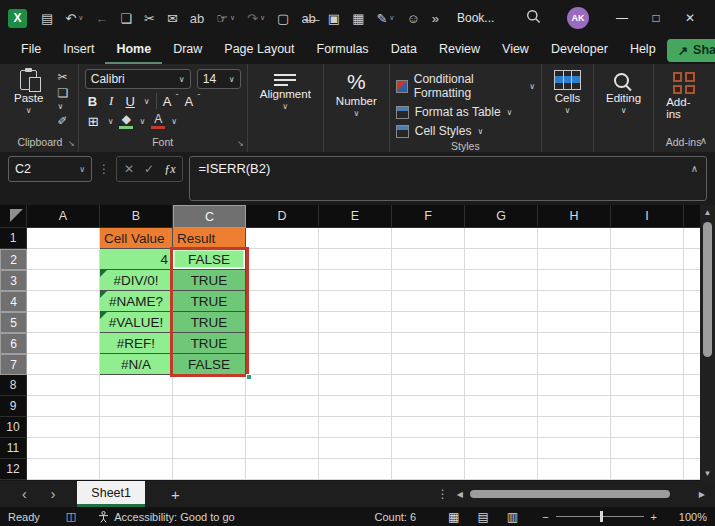 The height and width of the screenshot is (526, 715). I want to click on row-header-2: 2, so click(14, 260).